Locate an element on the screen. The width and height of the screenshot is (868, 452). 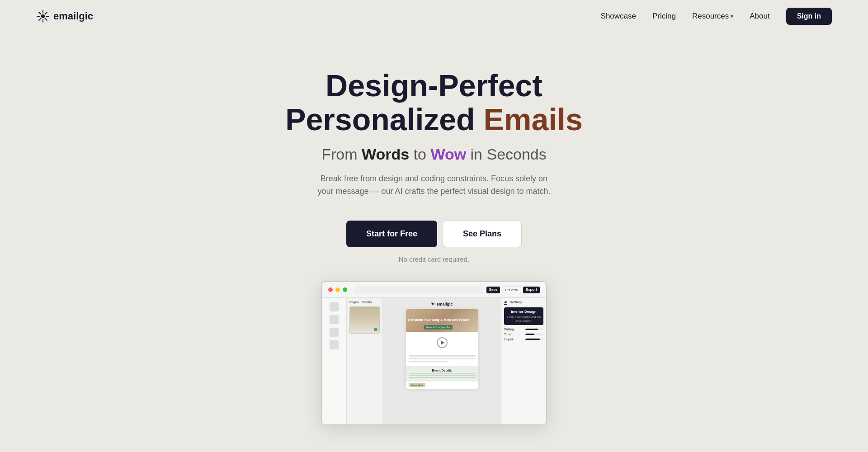
ai-feature-tone-fill is located at coordinates (530, 334).